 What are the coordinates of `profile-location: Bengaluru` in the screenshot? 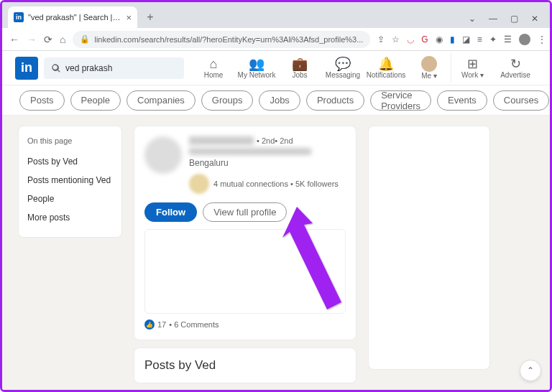 It's located at (267, 163).